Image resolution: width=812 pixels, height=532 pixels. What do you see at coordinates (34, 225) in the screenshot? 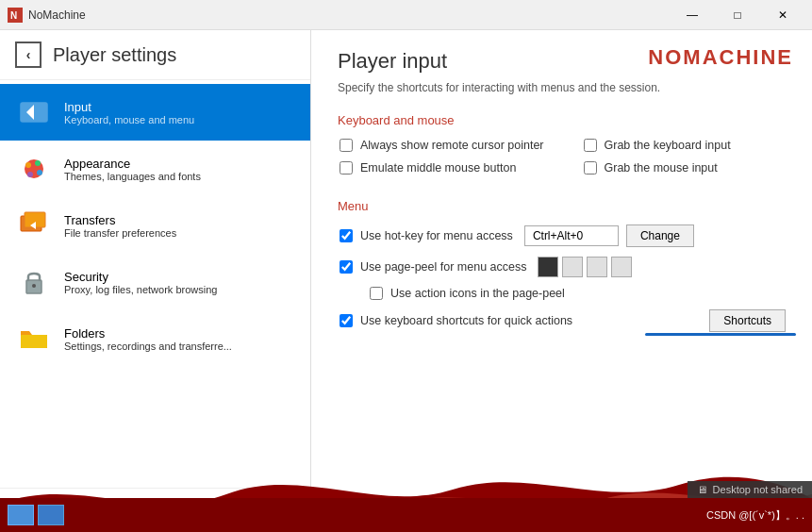
I see `transfers-icon` at bounding box center [34, 225].